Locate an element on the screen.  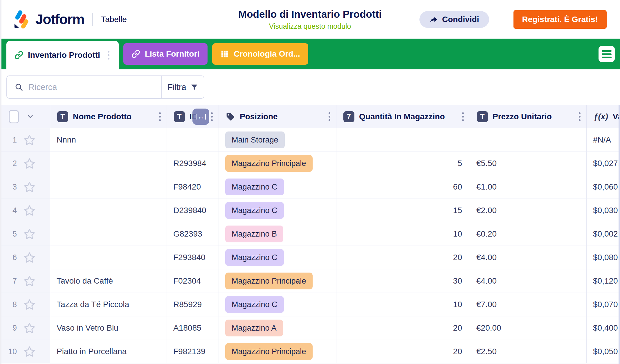
cell-value: $0,060. is located at coordinates (603, 187).